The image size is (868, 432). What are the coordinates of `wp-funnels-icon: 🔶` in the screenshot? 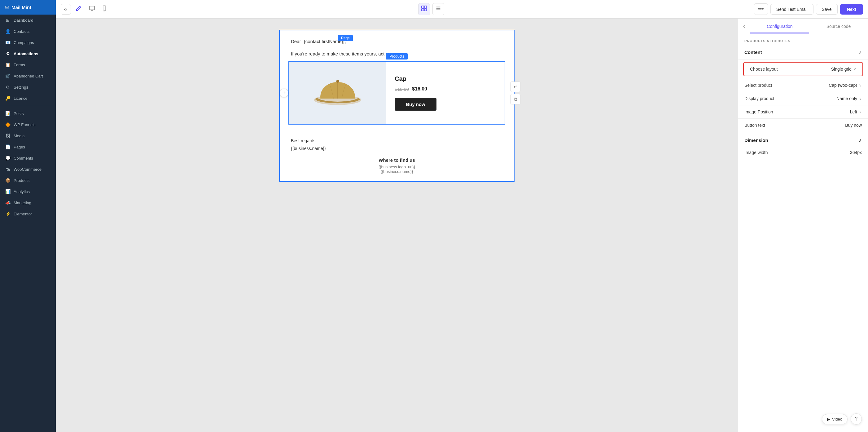 It's located at (8, 125).